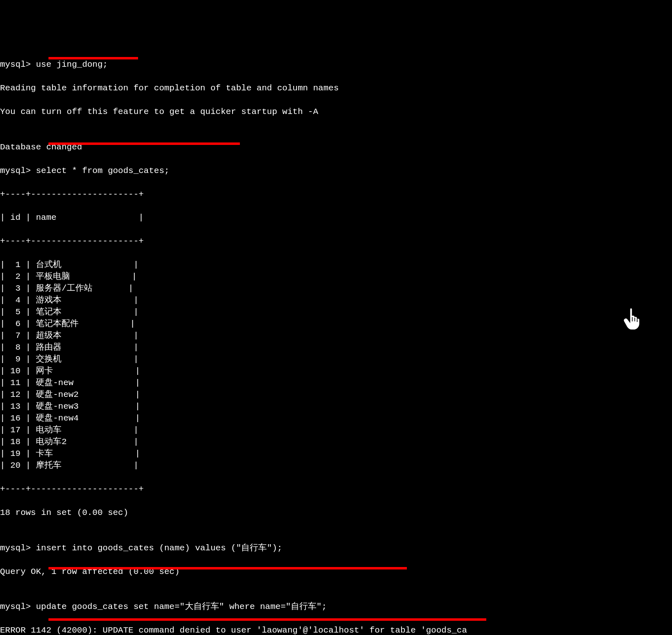  What do you see at coordinates (336, 383) in the screenshot?
I see `table-row: | 11 | 硬盘-new |` at bounding box center [336, 383].